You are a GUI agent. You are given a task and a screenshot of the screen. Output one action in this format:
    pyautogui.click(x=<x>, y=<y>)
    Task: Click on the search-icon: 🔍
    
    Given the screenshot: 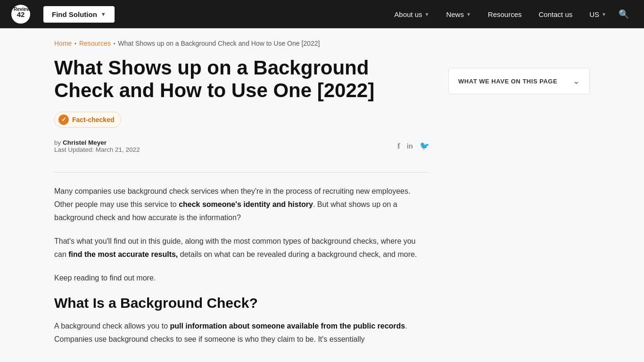 What is the action you would take?
    pyautogui.click(x=624, y=14)
    